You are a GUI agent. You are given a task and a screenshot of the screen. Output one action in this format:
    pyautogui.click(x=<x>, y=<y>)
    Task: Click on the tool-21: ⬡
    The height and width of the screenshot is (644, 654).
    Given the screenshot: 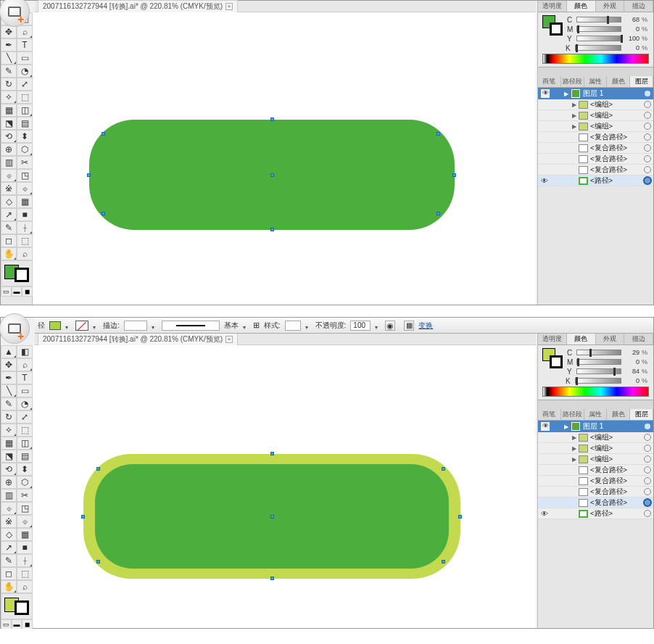 What is the action you would take?
    pyautogui.click(x=25, y=482)
    